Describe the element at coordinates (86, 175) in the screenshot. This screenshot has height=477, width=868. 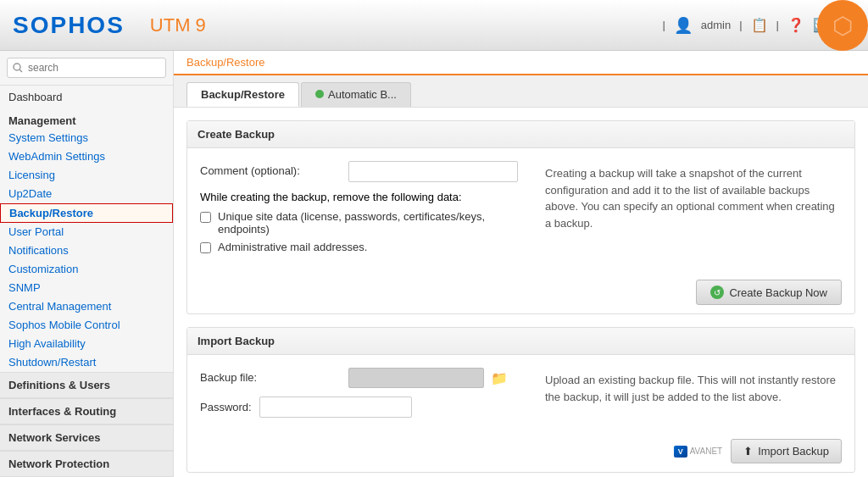
I see `sidebar-item-licensing: Licensing` at that location.